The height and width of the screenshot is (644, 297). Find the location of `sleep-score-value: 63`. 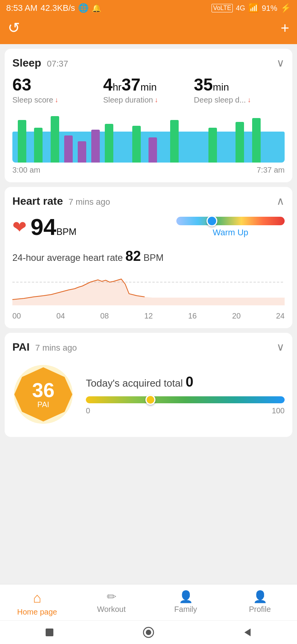

sleep-score-value: 63 is located at coordinates (58, 85).